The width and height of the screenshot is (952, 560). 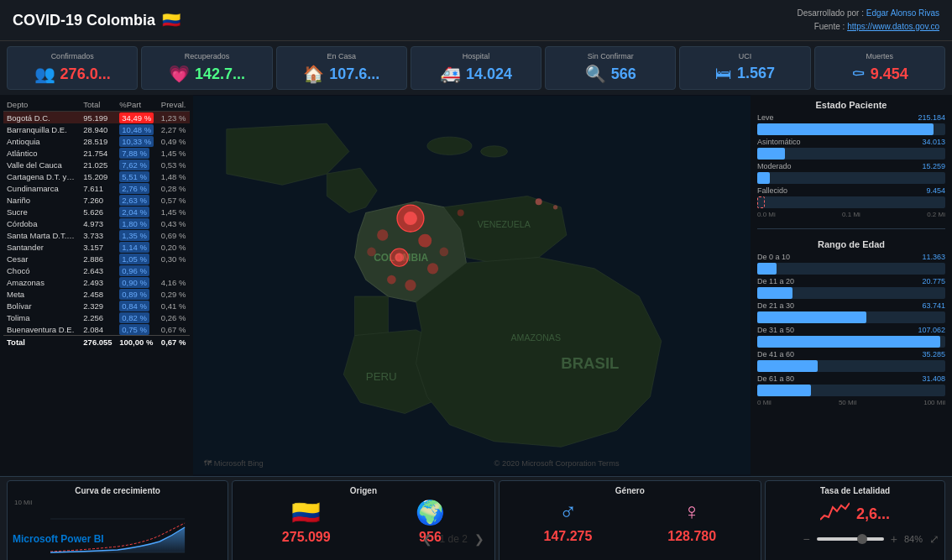 What do you see at coordinates (97, 247) in the screenshot?
I see `table-cell-total: 3.157` at bounding box center [97, 247].